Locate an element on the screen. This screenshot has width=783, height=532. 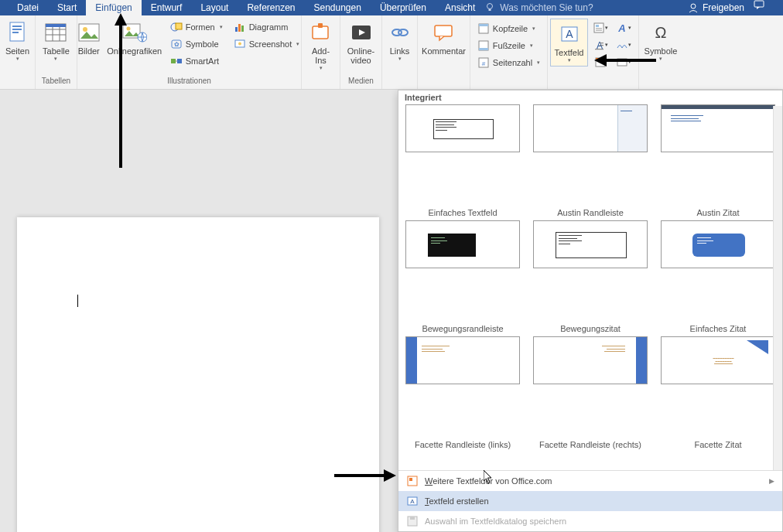
symbole-button: ✿ Symbole is located at coordinates (197, 44).